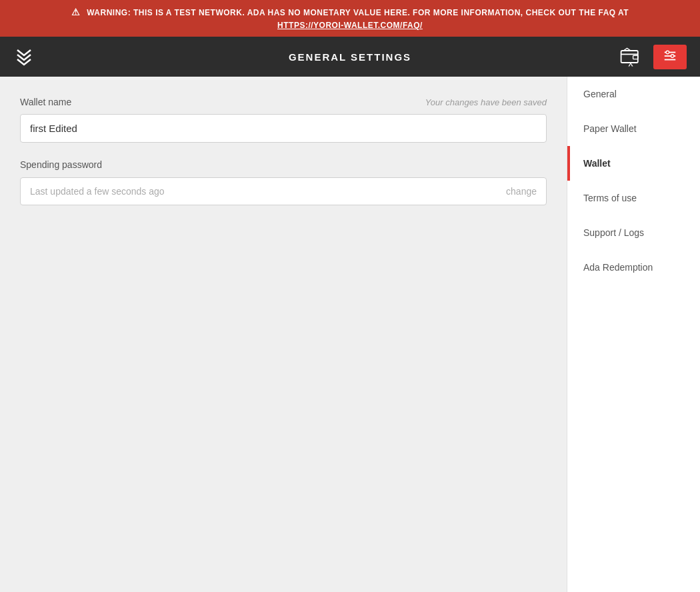  What do you see at coordinates (633, 198) in the screenshot?
I see `sidebar-item-terms-of-use: Terms of use` at bounding box center [633, 198].